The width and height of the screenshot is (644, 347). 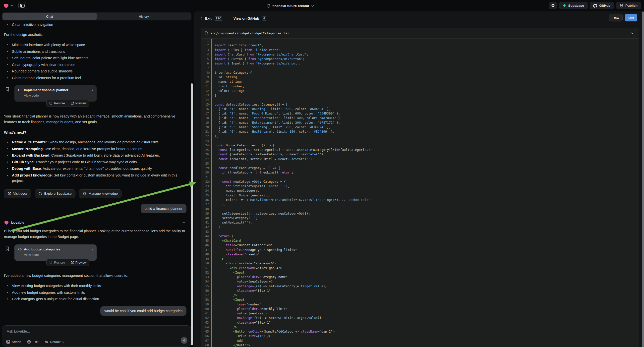 What do you see at coordinates (56, 94) in the screenshot?
I see `version-card: Implement financial planner›View code Re…` at bounding box center [56, 94].